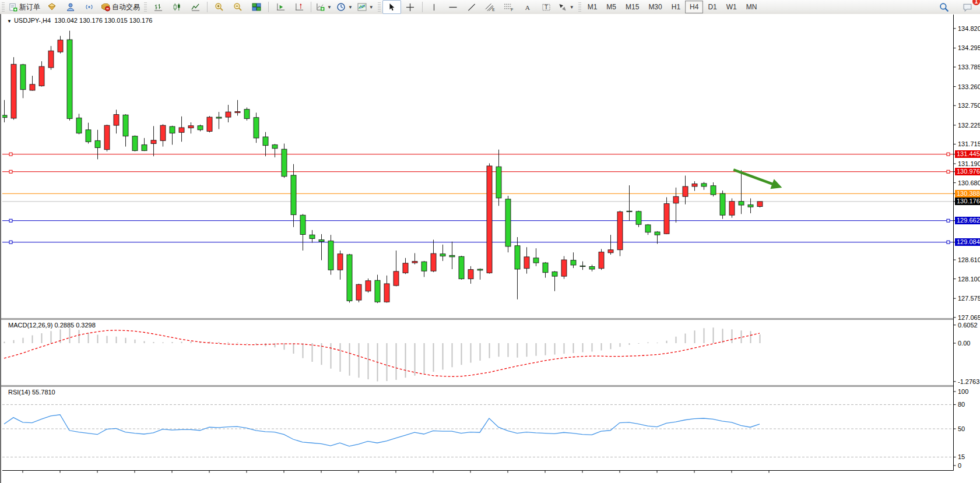  I want to click on price-axis-label: 131.715, so click(969, 144).